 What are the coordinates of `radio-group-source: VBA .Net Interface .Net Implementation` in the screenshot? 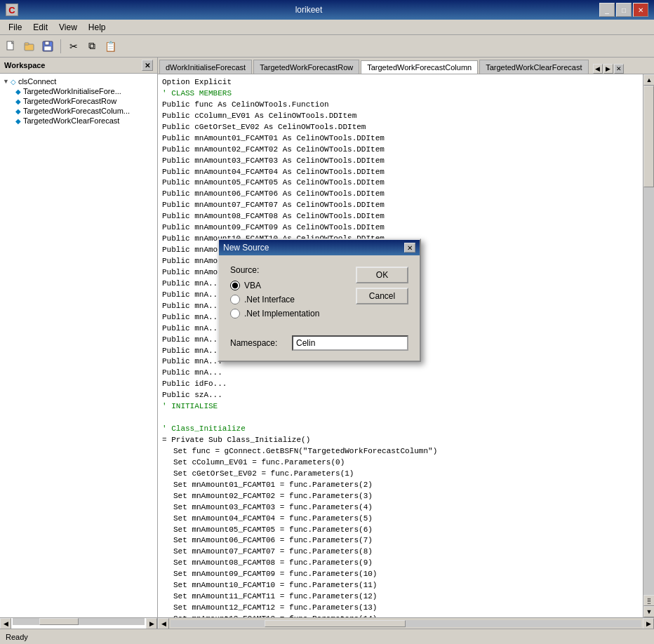 It's located at (289, 300).